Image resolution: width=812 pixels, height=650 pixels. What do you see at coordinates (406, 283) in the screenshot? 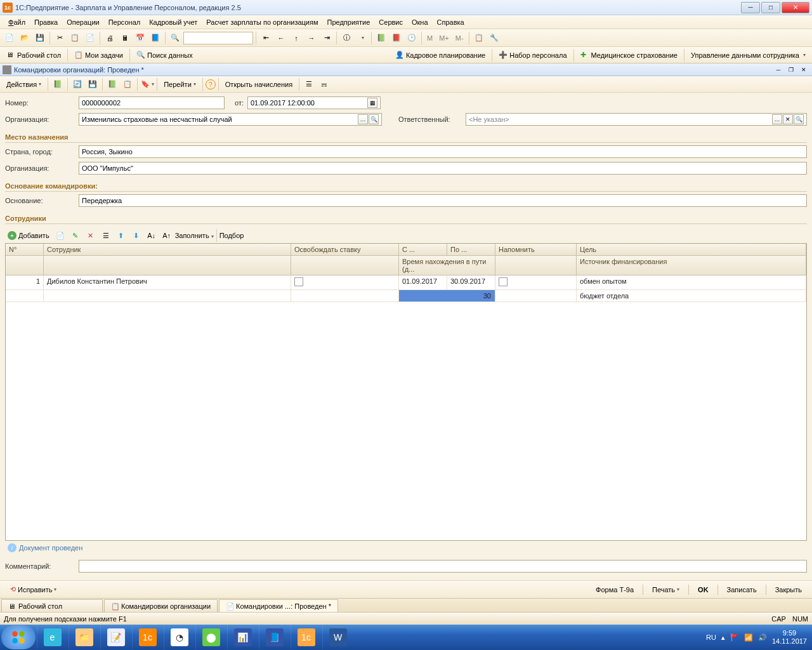
I see `table-row: 1 Дибилов Константин Петрович 01.09.2017…` at bounding box center [406, 283].